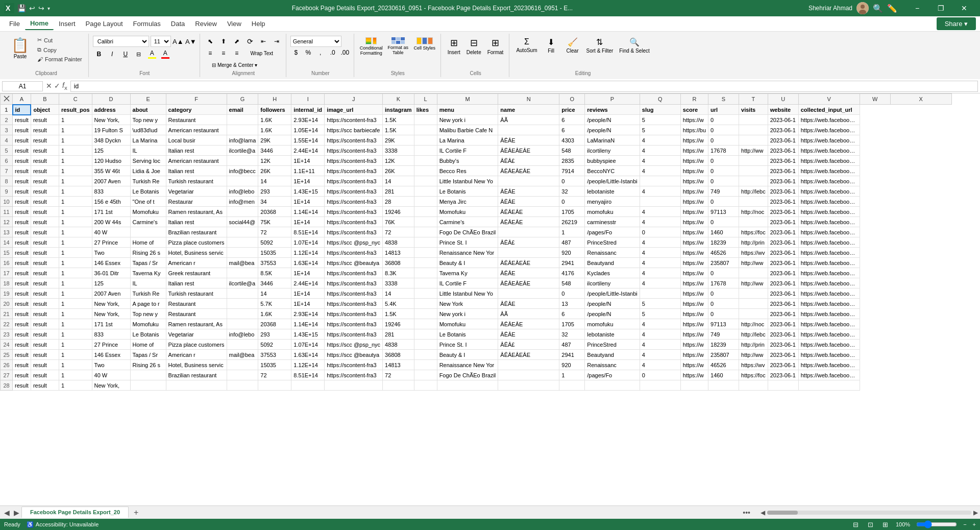 Image resolution: width=980 pixels, height=530 pixels. Describe the element at coordinates (45, 314) in the screenshot. I see `cell-21-0: result` at that location.